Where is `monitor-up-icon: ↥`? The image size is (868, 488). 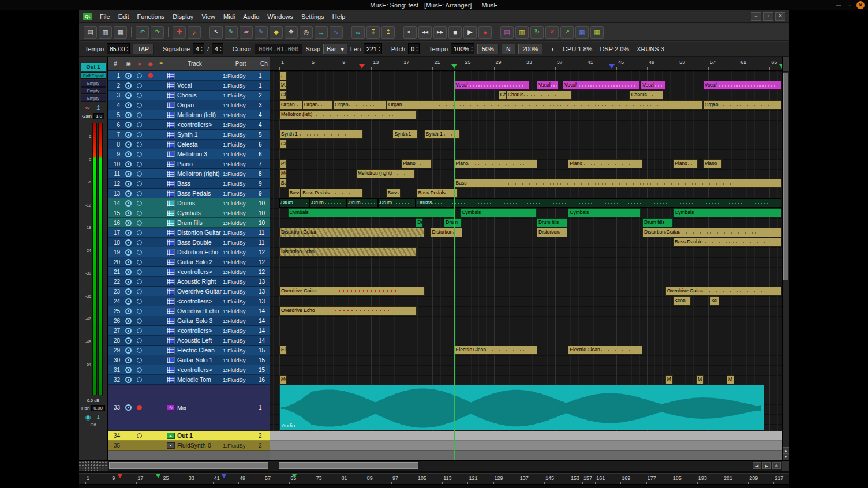
monitor-up-icon: ↥ is located at coordinates (98, 107).